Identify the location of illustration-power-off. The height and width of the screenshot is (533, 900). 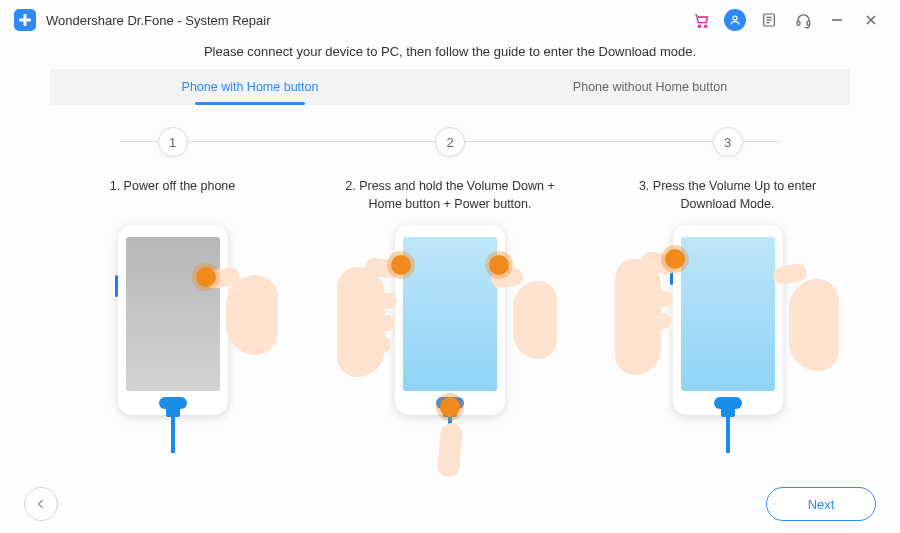
(173, 340).